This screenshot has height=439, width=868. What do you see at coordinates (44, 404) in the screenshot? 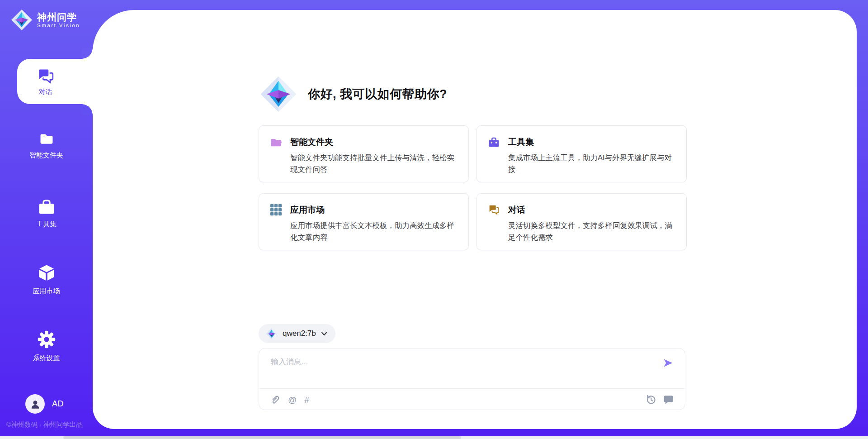
I see `user-account: AD` at bounding box center [44, 404].